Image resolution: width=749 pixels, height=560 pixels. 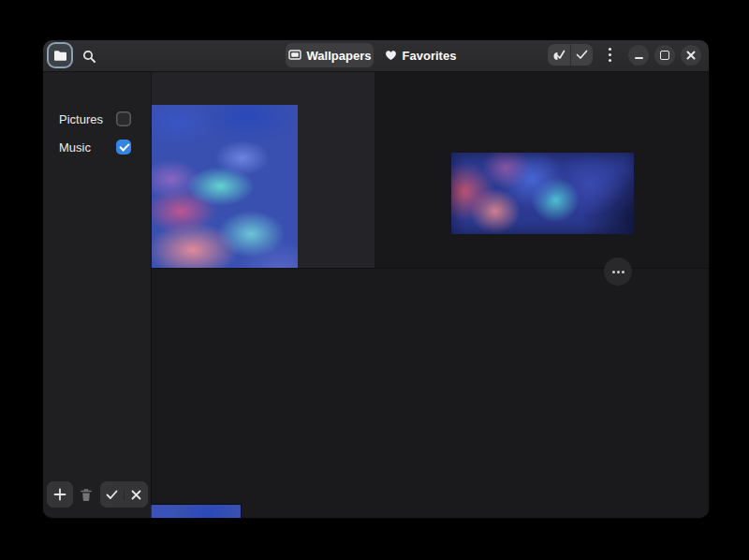 I want to click on folder-icon, so click(x=60, y=56).